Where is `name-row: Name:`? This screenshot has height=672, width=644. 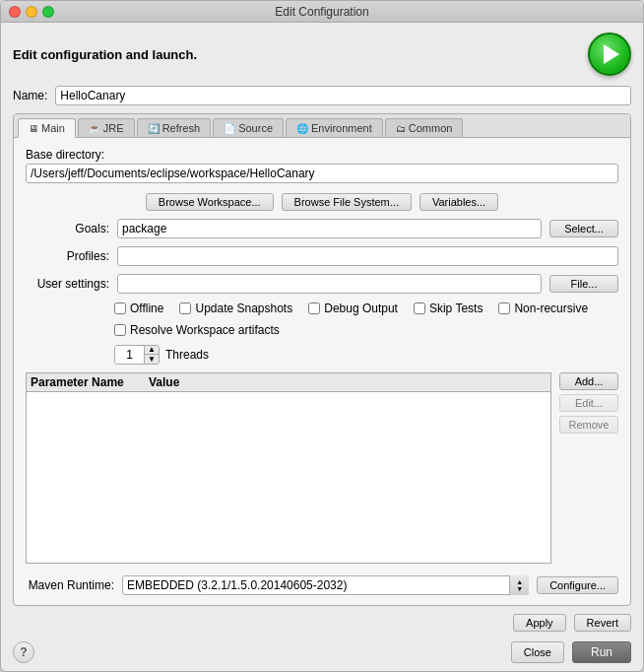 name-row: Name: is located at coordinates (322, 96).